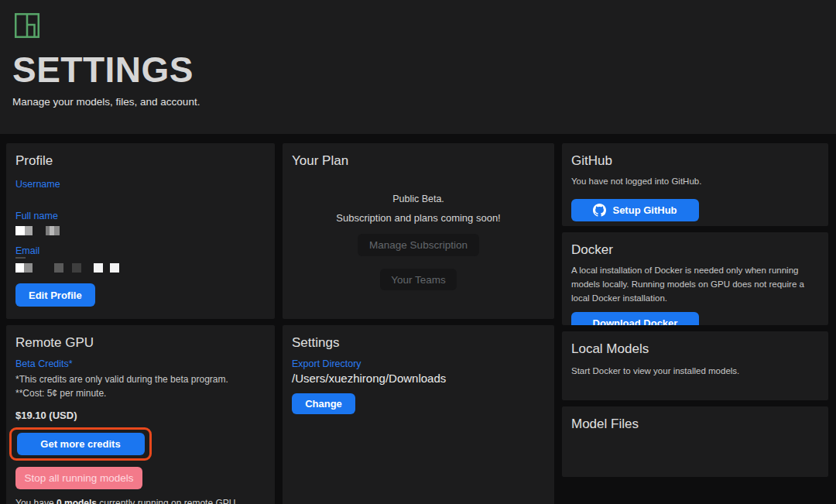  What do you see at coordinates (418, 231) in the screenshot?
I see `your-plan-card: Your Plan Public Beta. Subscription and …` at bounding box center [418, 231].